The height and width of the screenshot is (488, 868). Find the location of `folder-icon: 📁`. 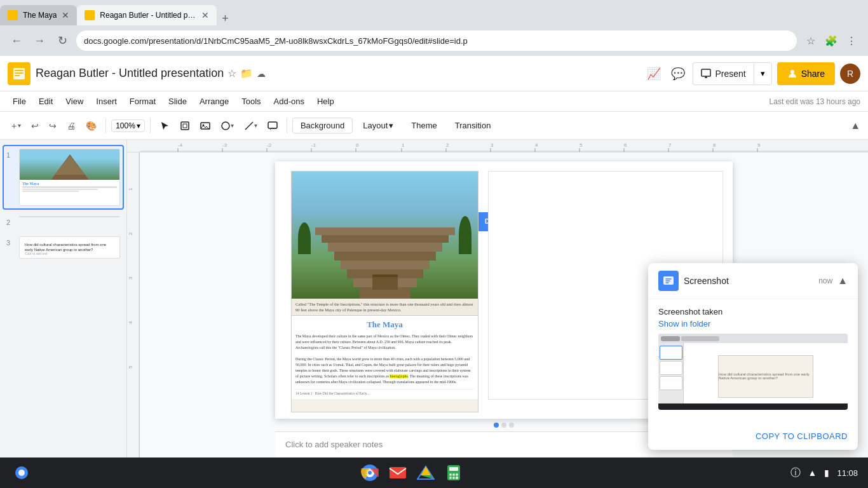

folder-icon: 📁 is located at coordinates (247, 74).